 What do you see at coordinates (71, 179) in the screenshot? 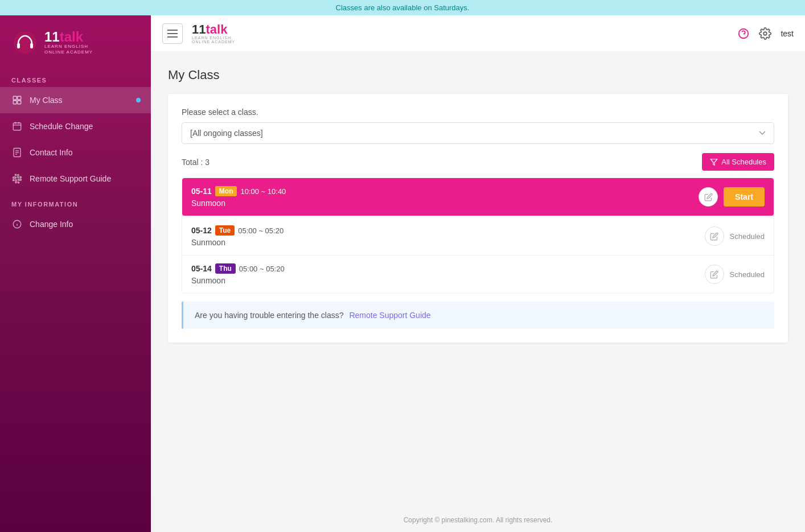
I see `sidebar-remote-support-label: Remote Support Guide` at bounding box center [71, 179].